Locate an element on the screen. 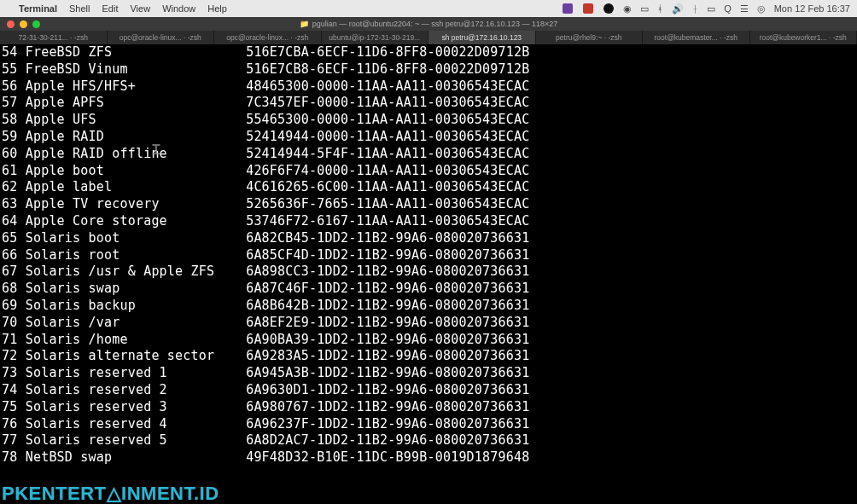 The image size is (857, 504). blank-line is located at coordinates (428, 475).